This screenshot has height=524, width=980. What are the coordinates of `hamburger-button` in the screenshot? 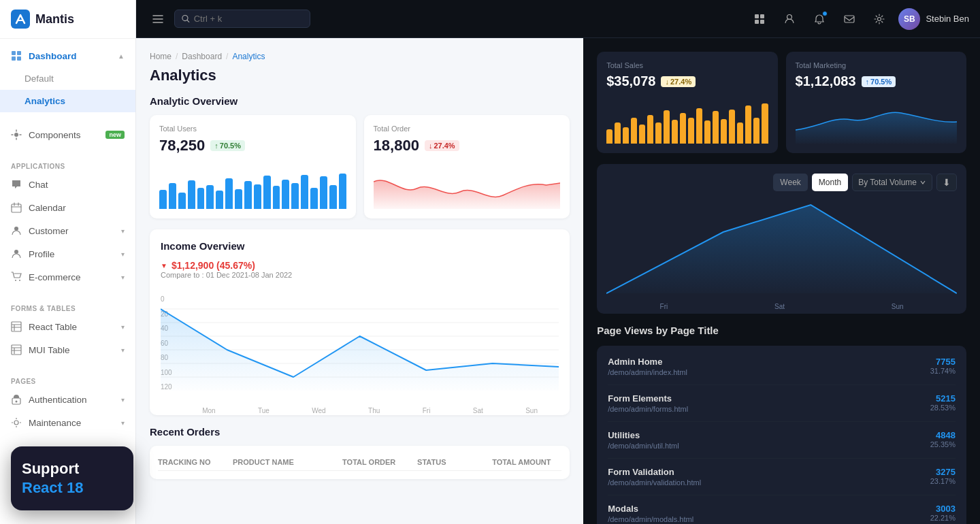 It's located at (158, 19).